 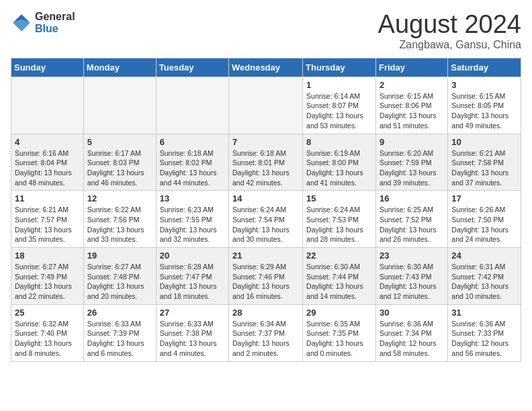 I want to click on calendar-cell: 17Sunrise: 6:26 AM Sunset: 7:50 PM Dayli…, so click(x=485, y=219).